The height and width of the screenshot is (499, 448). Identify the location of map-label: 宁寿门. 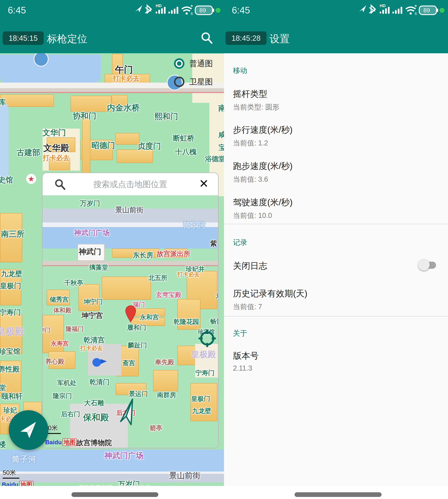
(205, 373).